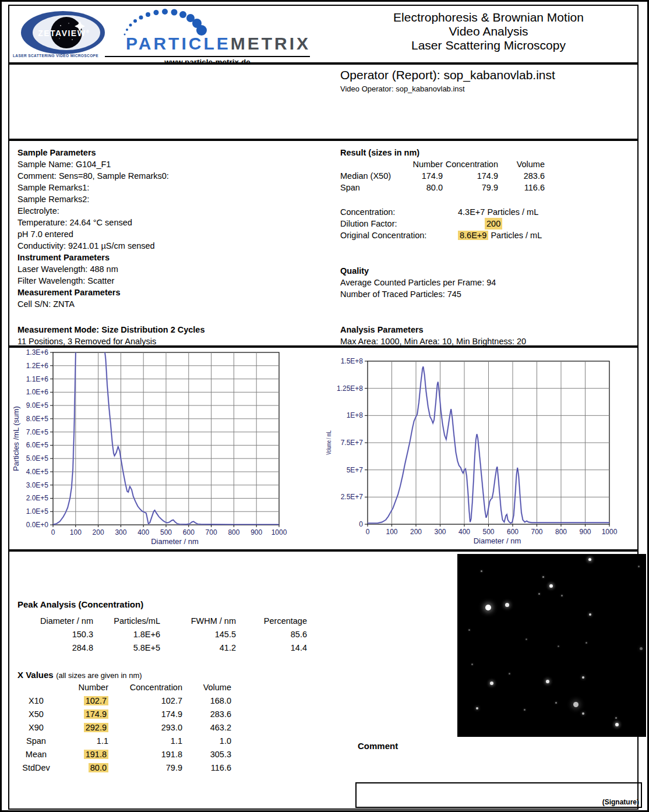  Describe the element at coordinates (441, 224) in the screenshot. I see `dilution-row: Dilution Factor:200` at that location.